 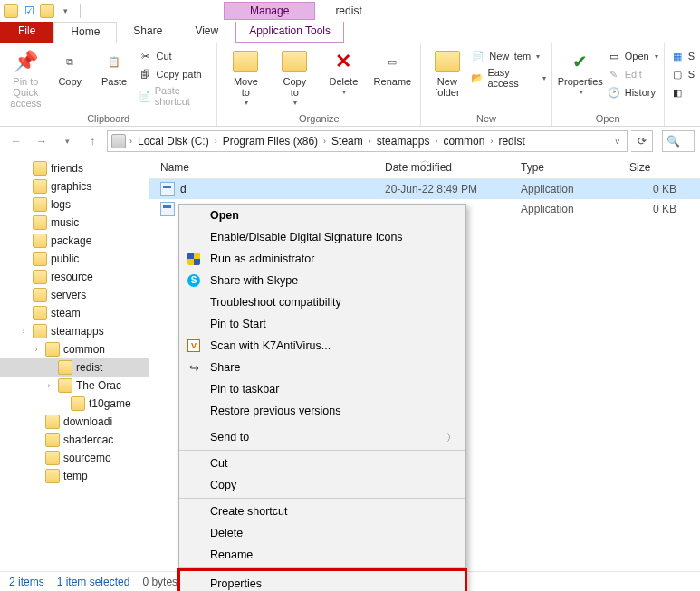 What do you see at coordinates (89, 440) in the screenshot?
I see `tree-item-label: shadercac` at bounding box center [89, 440].